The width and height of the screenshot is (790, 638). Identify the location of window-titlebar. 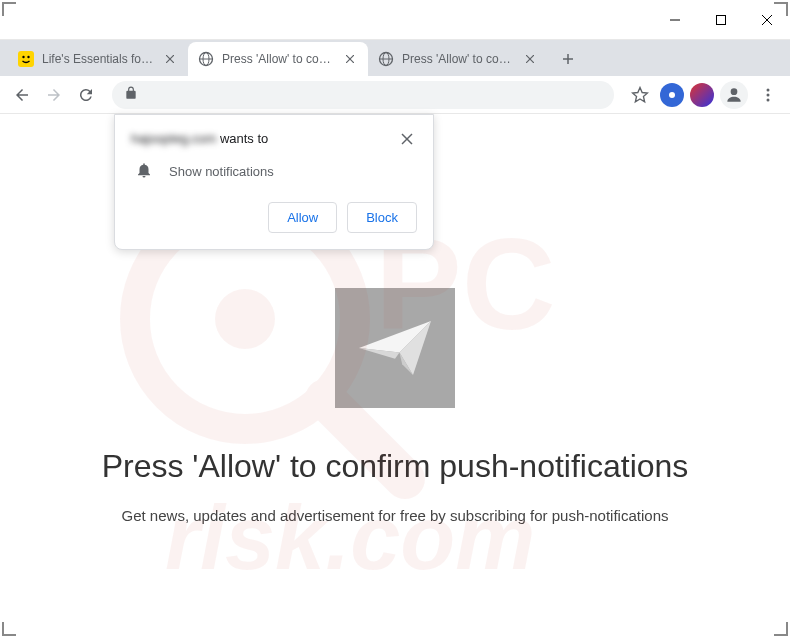
(395, 20).